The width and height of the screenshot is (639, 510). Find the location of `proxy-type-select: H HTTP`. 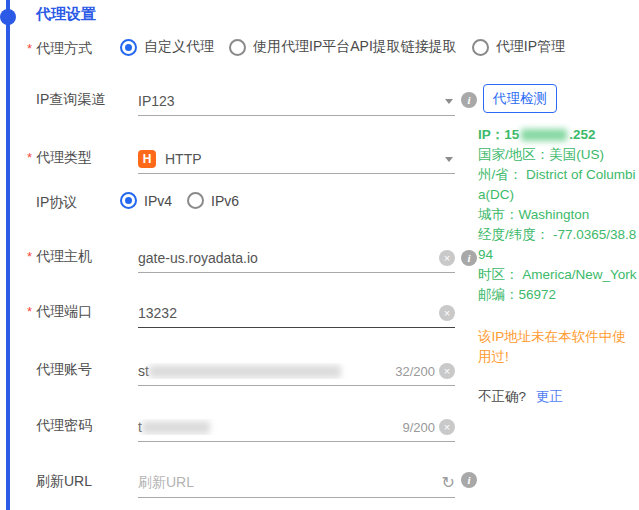

proxy-type-select: H HTTP is located at coordinates (296, 160).